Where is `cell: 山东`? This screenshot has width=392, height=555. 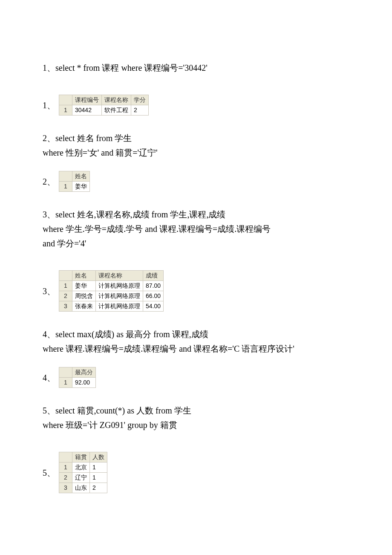
cell: 山东 is located at coordinates (81, 488).